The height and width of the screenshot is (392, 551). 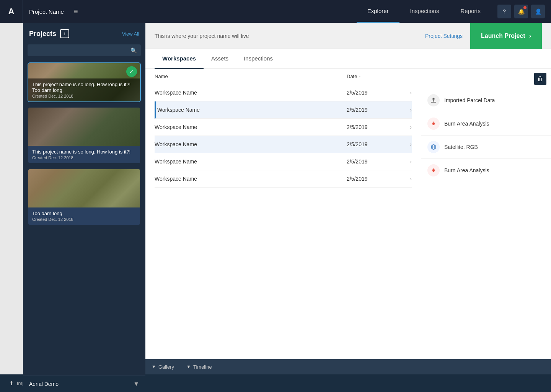 I want to click on trash-icon: 🗑, so click(x=540, y=79).